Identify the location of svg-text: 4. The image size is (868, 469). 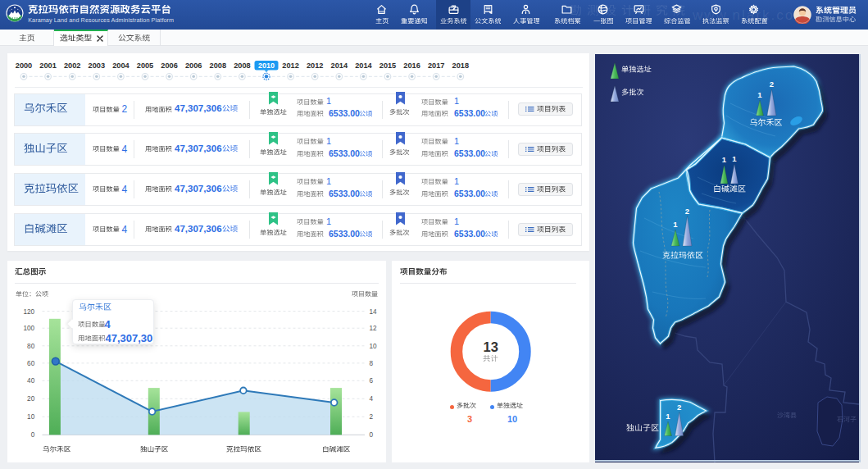
(372, 398).